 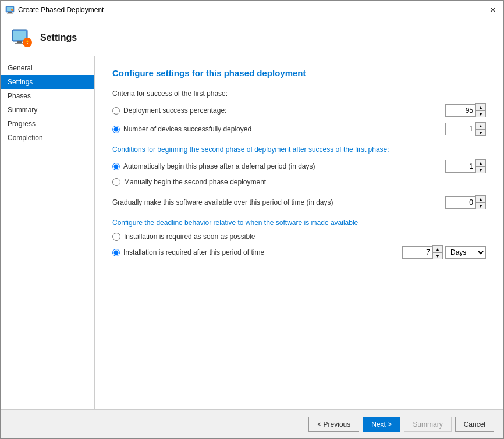 I want to click on sidebar-item-completion: Completion, so click(x=48, y=138).